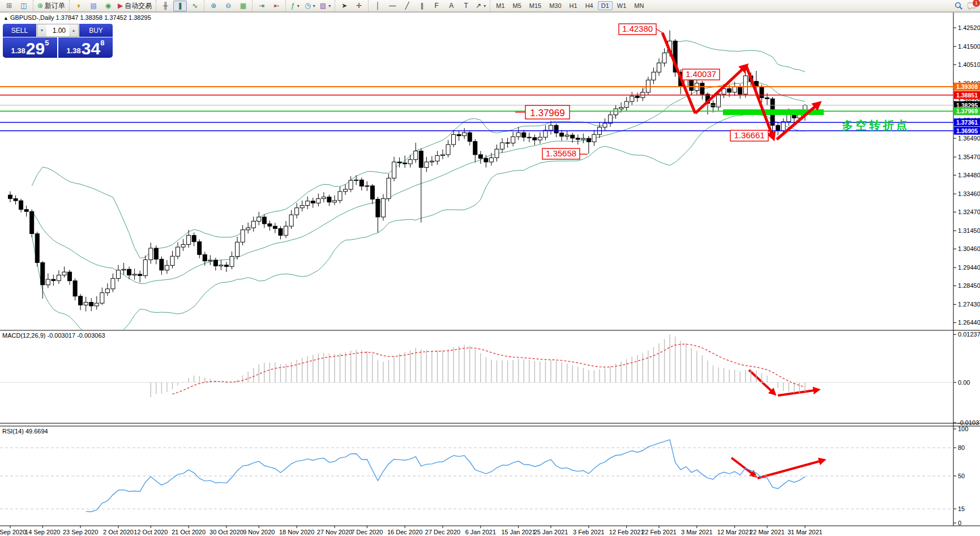 Image resolution: width=980 pixels, height=536 pixels. I want to click on symbol-ohlc-text: GBPUSD-,Daily 1.37847 1.38358 1.37452 1.…, so click(80, 18).